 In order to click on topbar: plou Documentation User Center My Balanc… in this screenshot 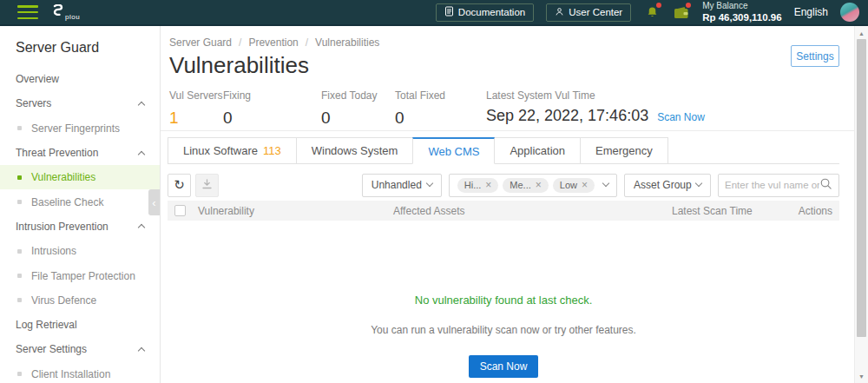, I will do `click(434, 13)`.